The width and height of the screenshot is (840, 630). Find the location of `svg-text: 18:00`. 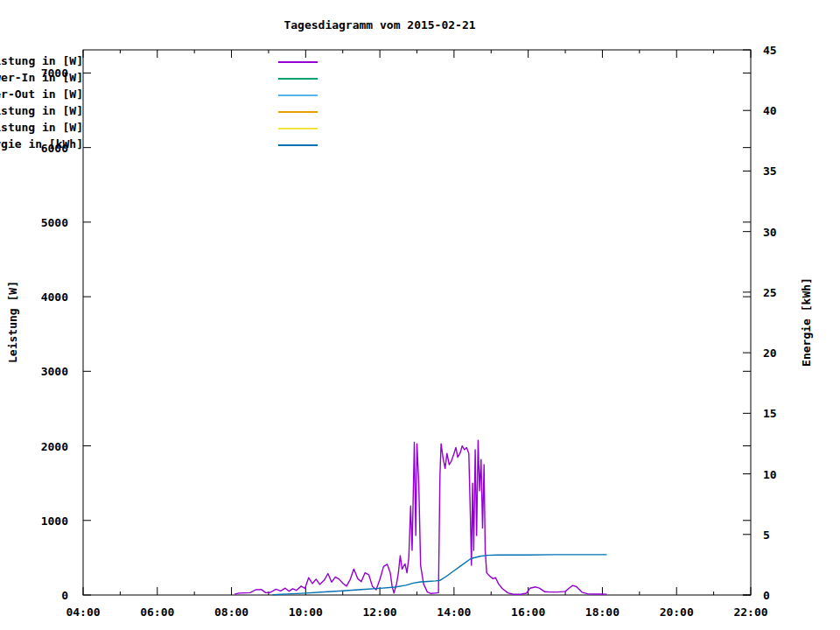

svg-text: 18:00 is located at coordinates (602, 612).